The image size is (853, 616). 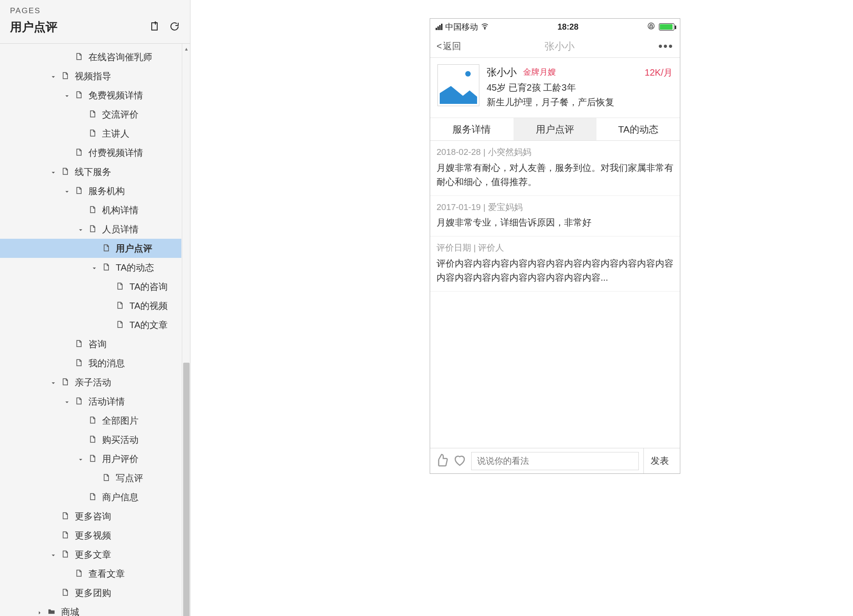 I want to click on tree-item-label: 更多视频, so click(x=93, y=536).